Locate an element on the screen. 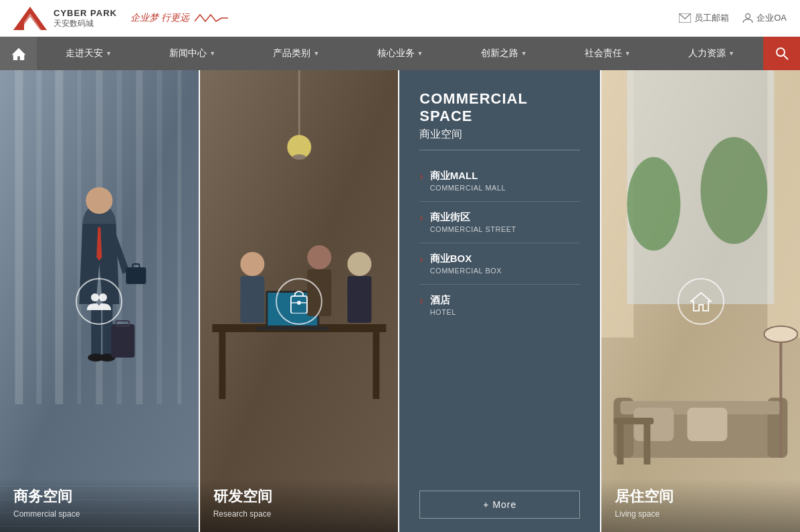 The height and width of the screenshot is (532, 800). nav-item-products: 产品类别 ▼ is located at coordinates (296, 53).